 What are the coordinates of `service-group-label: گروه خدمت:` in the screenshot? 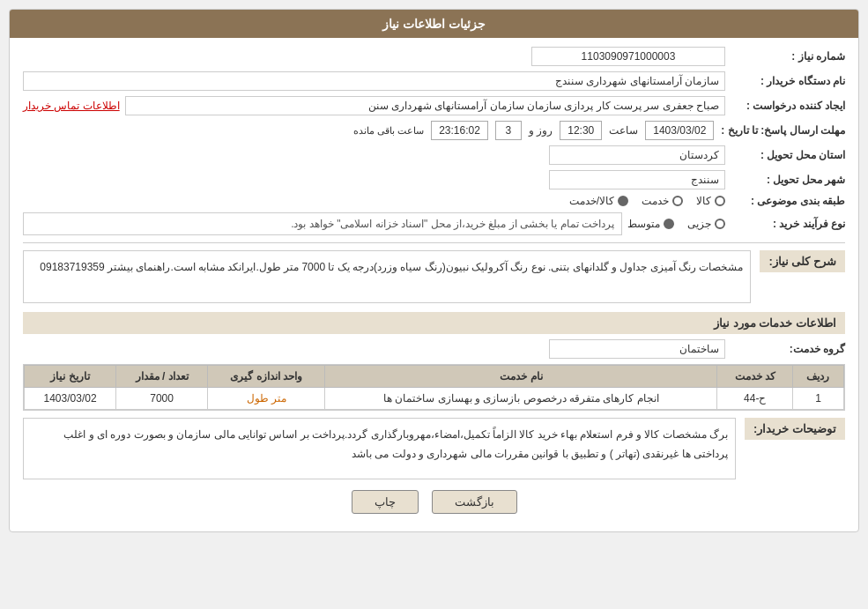 It's located at (788, 349).